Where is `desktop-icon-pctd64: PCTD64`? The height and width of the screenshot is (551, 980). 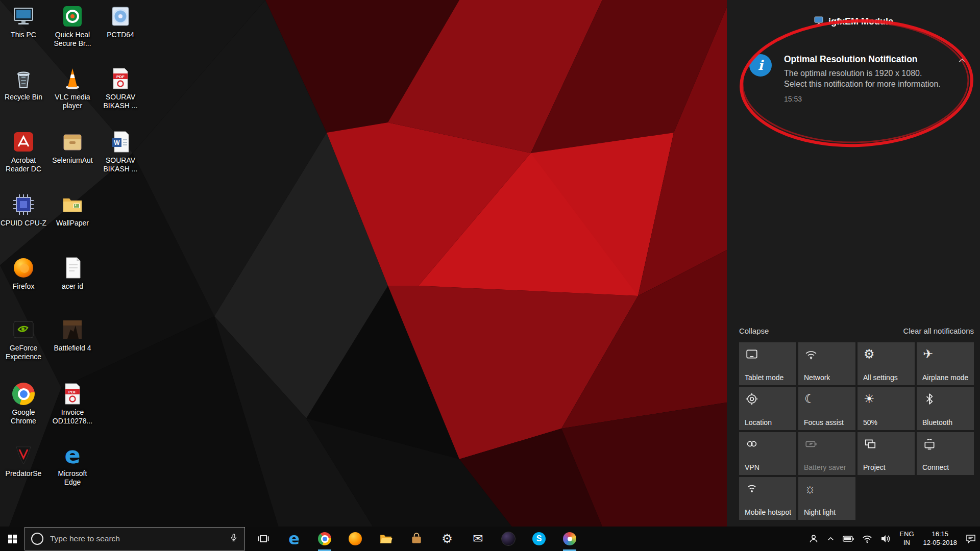
desktop-icon-pctd64: PCTD64 is located at coordinates (120, 21).